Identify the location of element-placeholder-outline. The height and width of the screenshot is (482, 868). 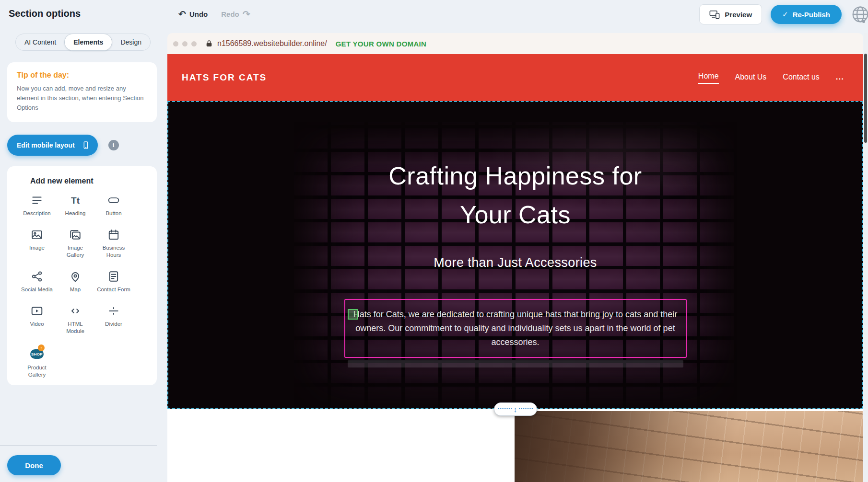
(516, 364).